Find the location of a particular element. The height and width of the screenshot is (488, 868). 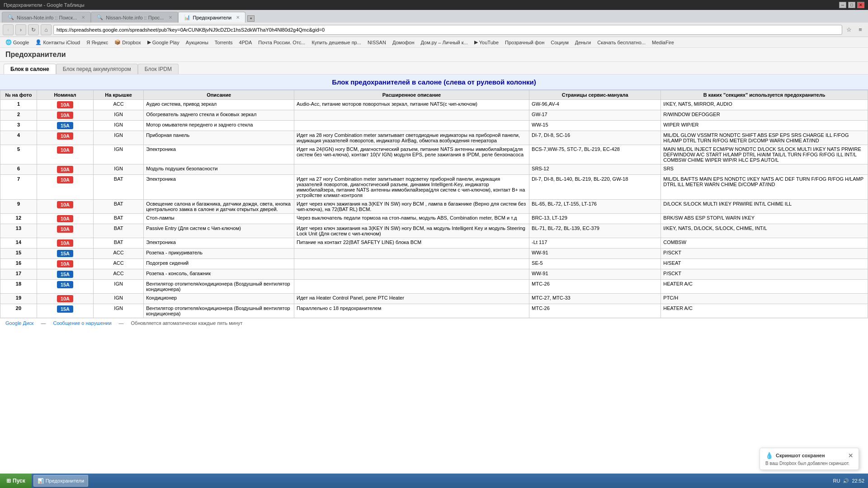

bookmark-dengi: Деньги is located at coordinates (583, 42).